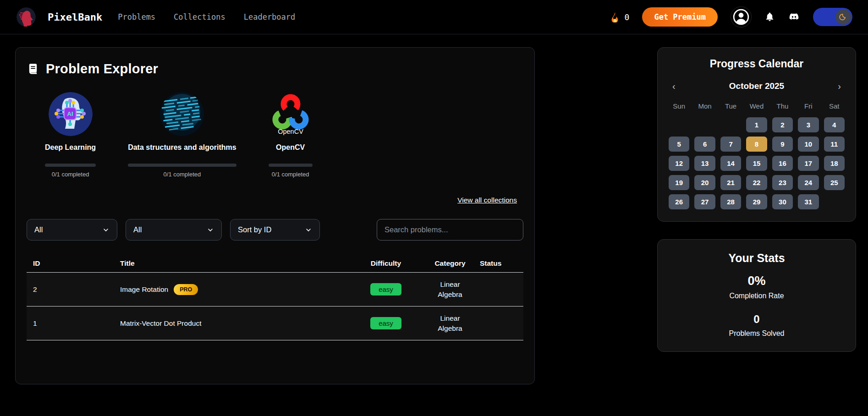  What do you see at coordinates (808, 125) in the screenshot?
I see `calendar-day: 3` at bounding box center [808, 125].